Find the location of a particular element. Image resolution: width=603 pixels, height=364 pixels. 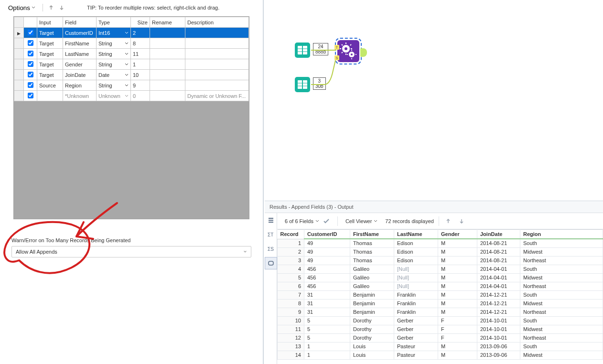

col-gender: Gender is located at coordinates (458, 235).